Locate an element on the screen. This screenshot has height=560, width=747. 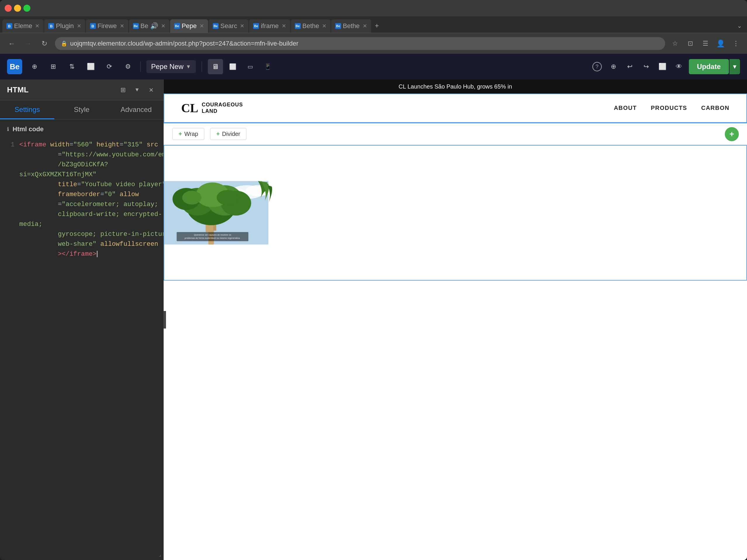
tab-plugin: B Plugin ✕ is located at coordinates (65, 26).